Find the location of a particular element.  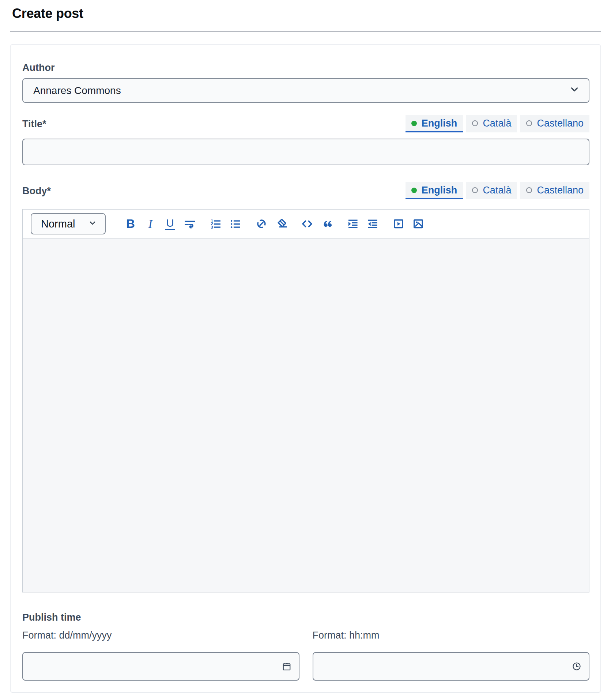

publish-time-input is located at coordinates (451, 666).